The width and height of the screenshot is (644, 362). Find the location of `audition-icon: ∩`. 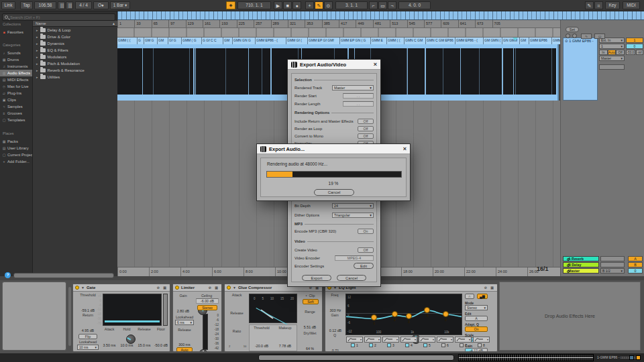

audition-icon: ∩ is located at coordinates (470, 296).